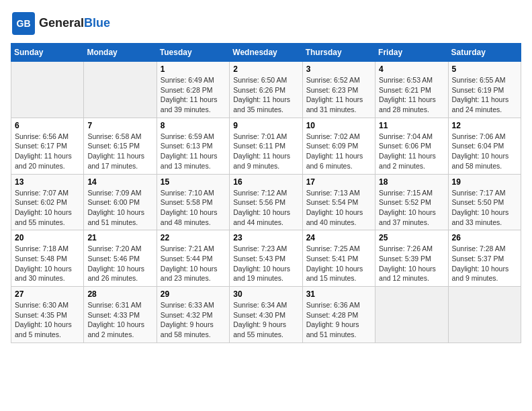 This screenshot has height=411, width=532. Describe the element at coordinates (193, 52) in the screenshot. I see `day-of-week-header: Tuesday` at that location.